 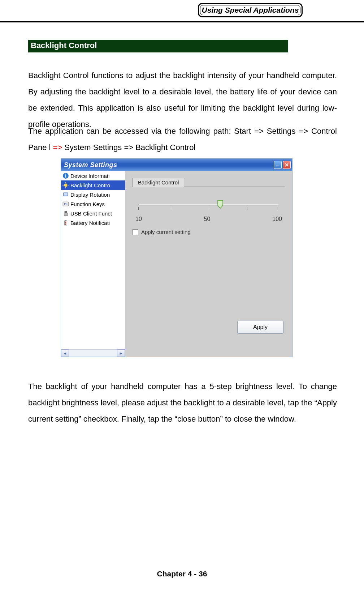 What do you see at coordinates (182, 24) in the screenshot?
I see `header-rule-thin` at bounding box center [182, 24].